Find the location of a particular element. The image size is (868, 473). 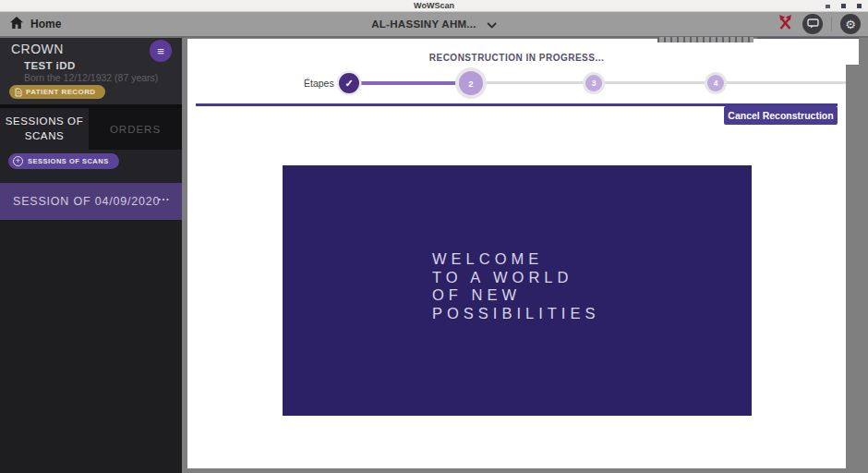

step-4: 4 is located at coordinates (716, 83).